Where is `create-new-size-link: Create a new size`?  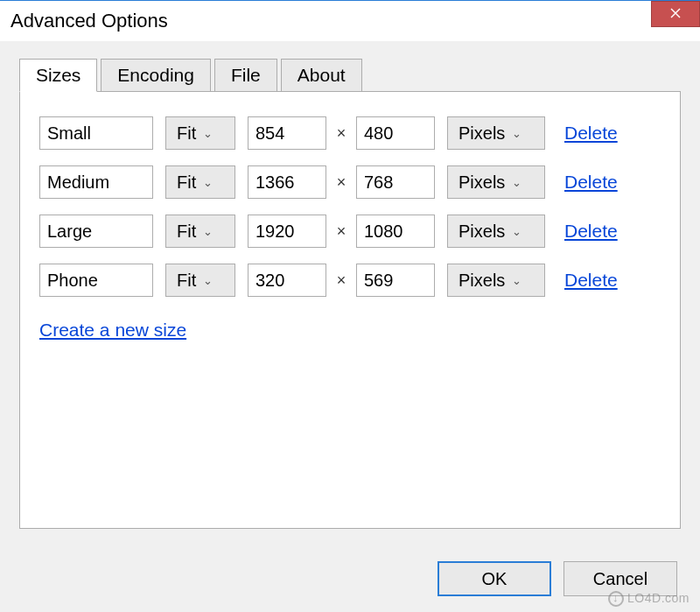 create-new-size-link: Create a new size is located at coordinates (113, 330).